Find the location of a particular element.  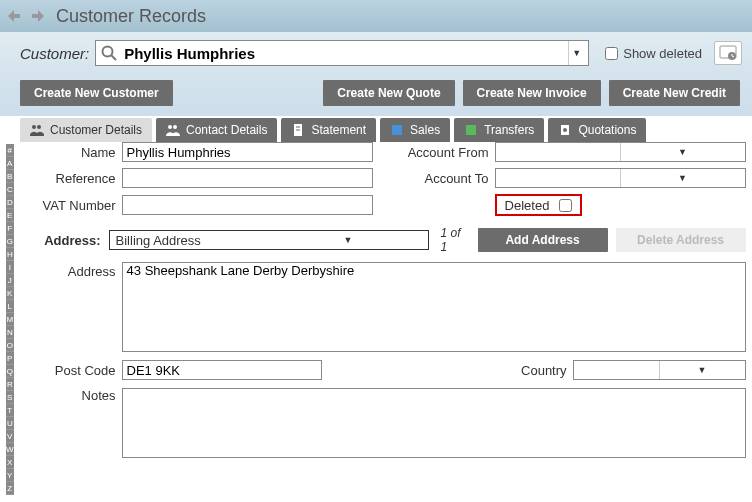

customer-search-box: ▼ is located at coordinates (342, 53).